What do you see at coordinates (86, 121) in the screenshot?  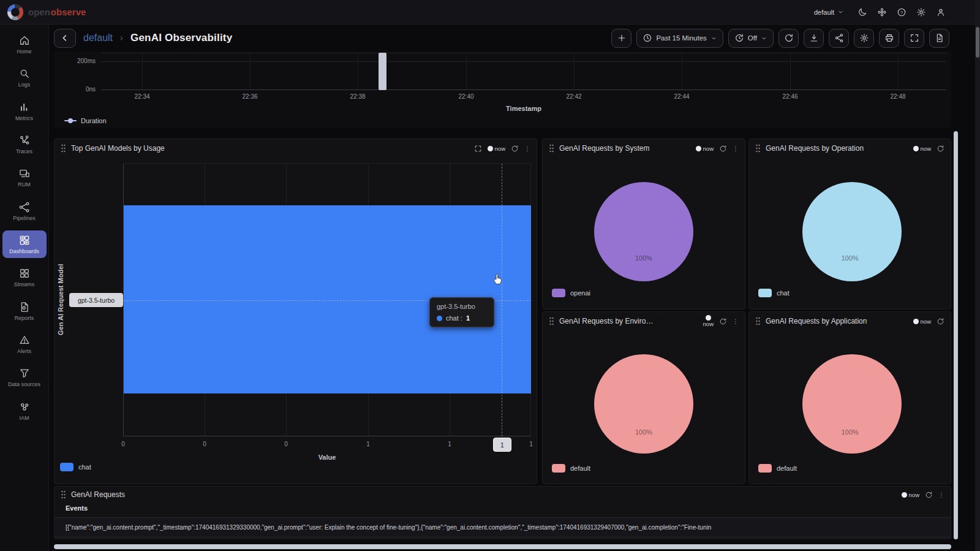 I see `legend-item-duration: Duration` at bounding box center [86, 121].